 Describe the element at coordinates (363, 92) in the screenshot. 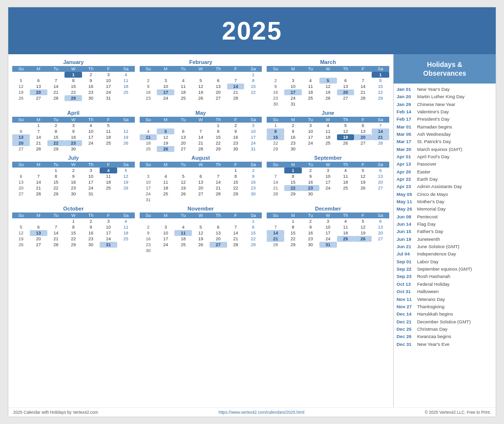

I see `calendar-day: 21` at that location.